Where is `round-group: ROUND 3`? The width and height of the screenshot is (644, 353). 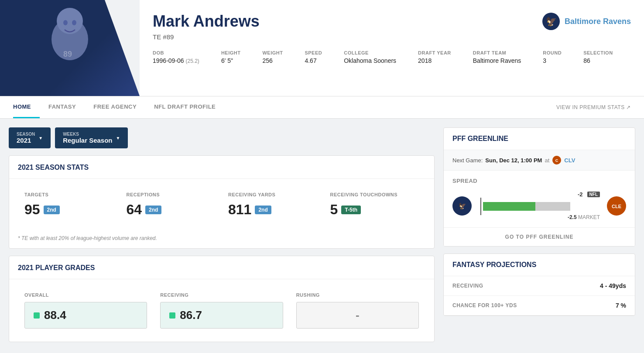 round-group: ROUND 3 is located at coordinates (552, 57).